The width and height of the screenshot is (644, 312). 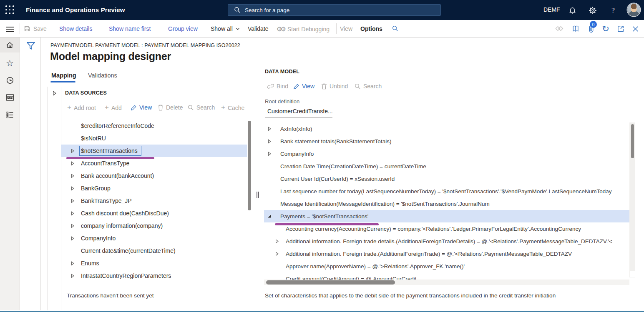 I want to click on tree-item: company information(company), so click(x=154, y=226).